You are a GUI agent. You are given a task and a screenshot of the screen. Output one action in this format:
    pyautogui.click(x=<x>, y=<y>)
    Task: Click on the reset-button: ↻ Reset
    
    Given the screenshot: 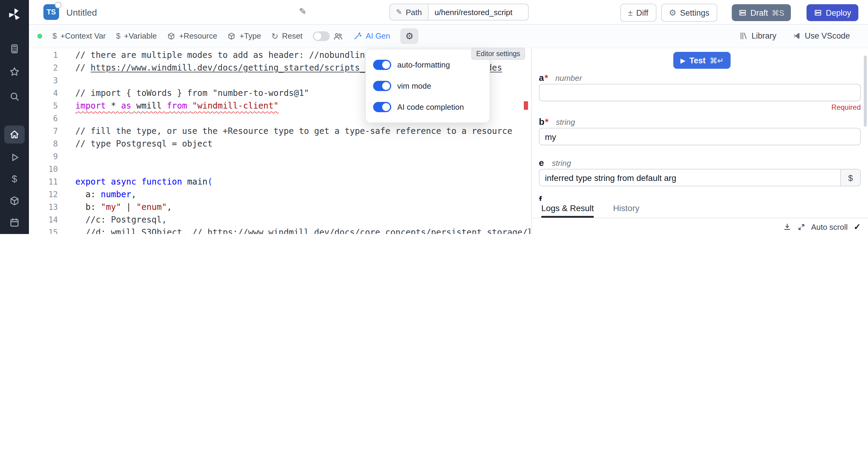 What is the action you would take?
    pyautogui.click(x=287, y=36)
    